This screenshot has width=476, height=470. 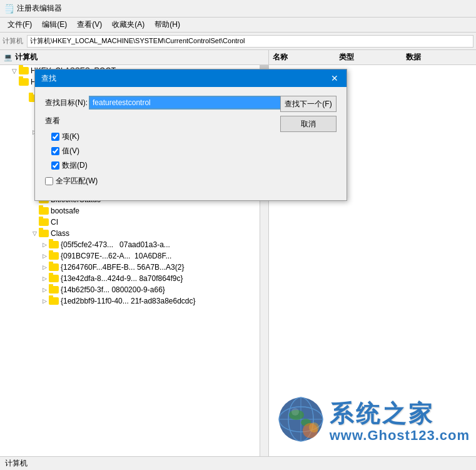 What do you see at coordinates (130, 301) in the screenshot?
I see `tree-item: ▷ {1ed2bbf9-11f0-40... 21f-ad83a8e6dcdc}` at bounding box center [130, 301].